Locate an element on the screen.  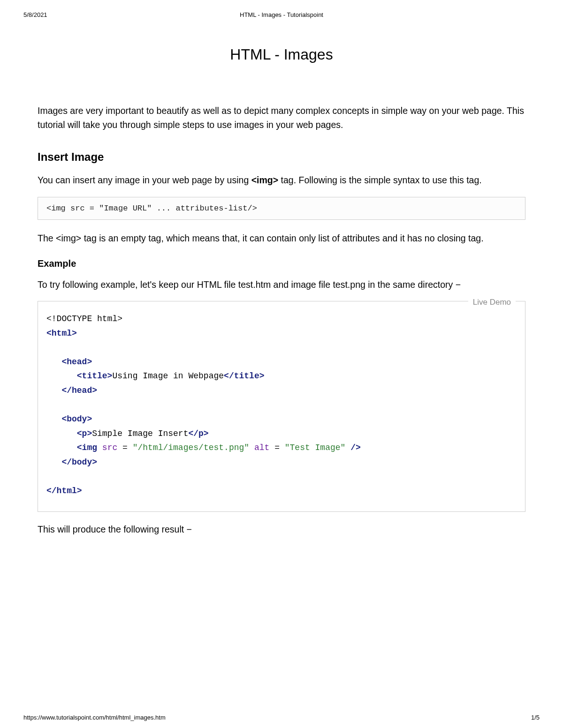
para1-before: You can insert any image in your web pag… is located at coordinates (145, 180).